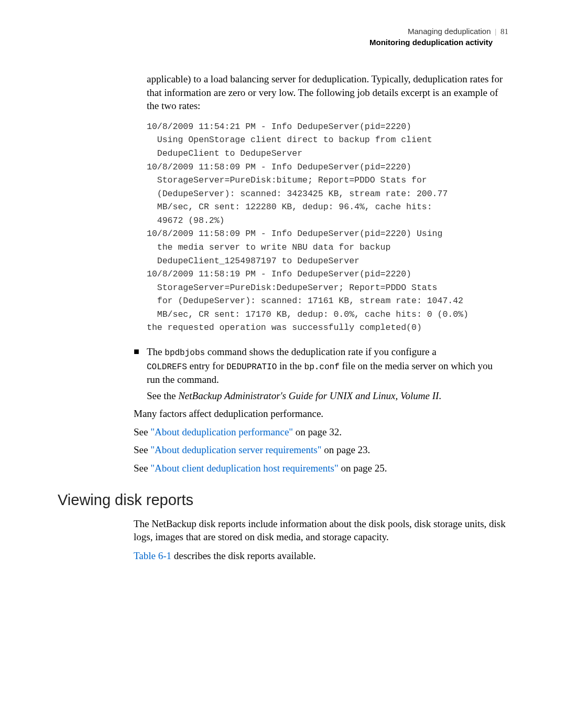 The height and width of the screenshot is (728, 566). Describe the element at coordinates (244, 468) in the screenshot. I see `see-link-client-req: "About client deduplication host require…` at that location.